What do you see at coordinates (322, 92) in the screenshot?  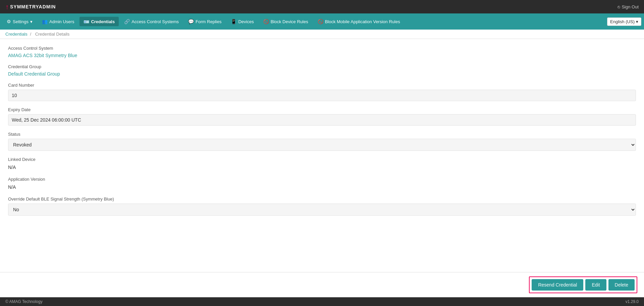 I see `card-number-section: Card Number` at bounding box center [322, 92].